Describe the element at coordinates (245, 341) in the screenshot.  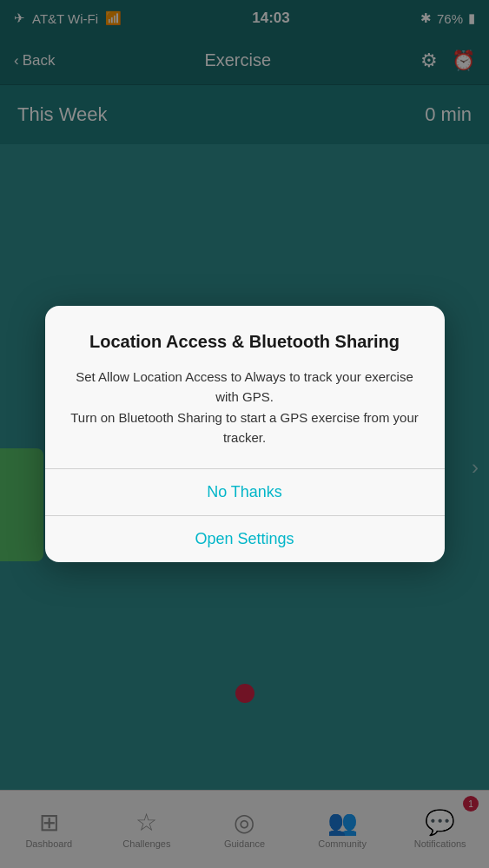
I see `dialog-title: Location Access & Bluetooth Sharing` at that location.